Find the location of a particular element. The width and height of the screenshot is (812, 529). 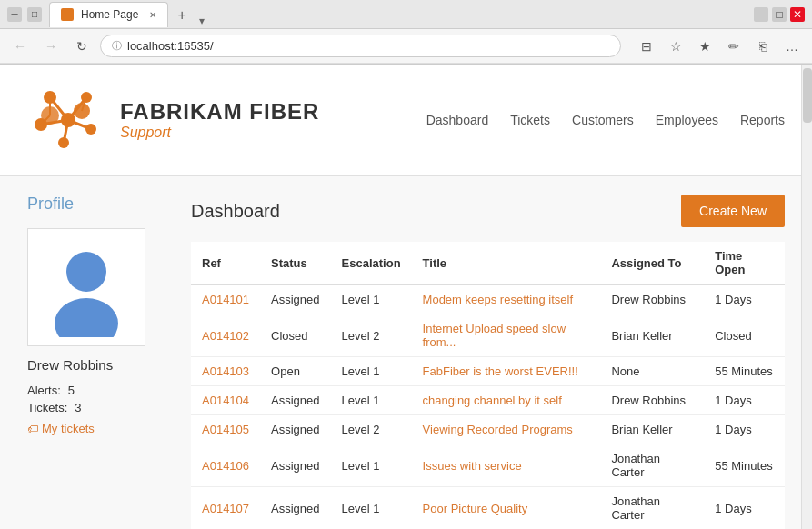

create-new-button: Create New is located at coordinates (733, 211).